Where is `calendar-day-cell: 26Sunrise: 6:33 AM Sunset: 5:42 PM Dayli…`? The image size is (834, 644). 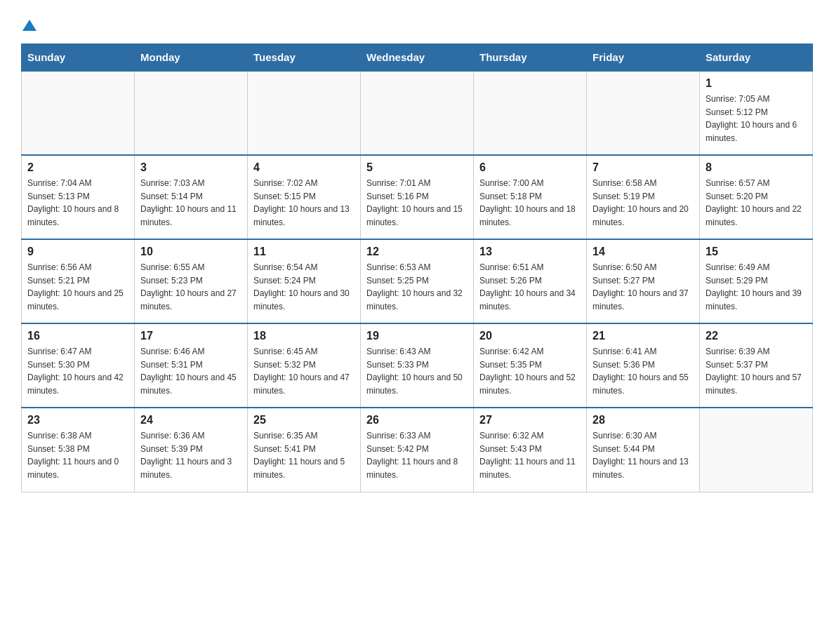 calendar-day-cell: 26Sunrise: 6:33 AM Sunset: 5:42 PM Dayli… is located at coordinates (417, 450).